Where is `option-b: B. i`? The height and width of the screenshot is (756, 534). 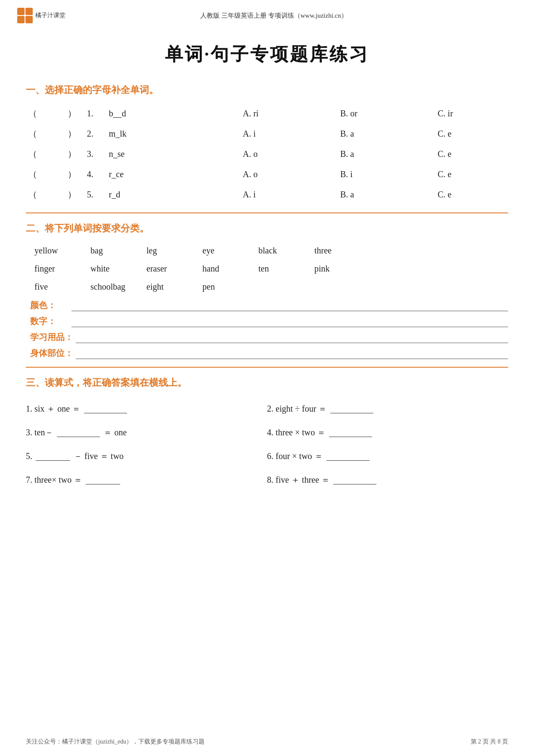
option-b: B. i is located at coordinates (374, 174).